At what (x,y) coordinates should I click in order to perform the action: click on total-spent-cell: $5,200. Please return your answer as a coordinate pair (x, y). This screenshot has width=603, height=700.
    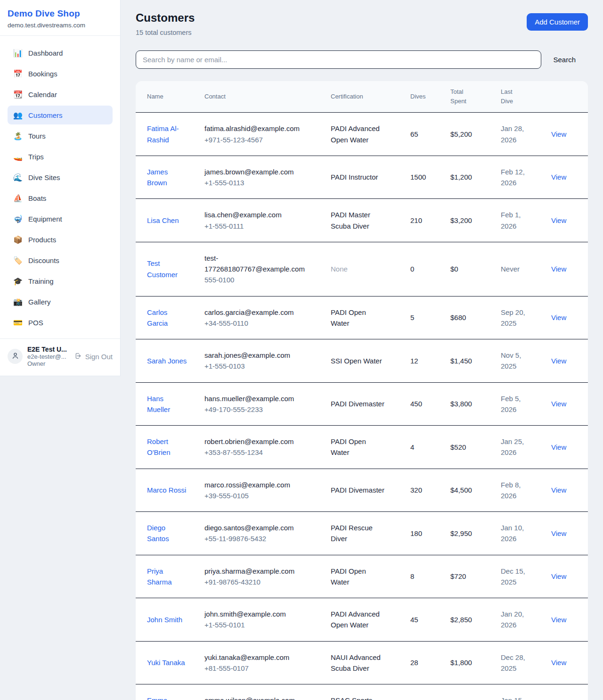
    Looking at the image, I should click on (476, 134).